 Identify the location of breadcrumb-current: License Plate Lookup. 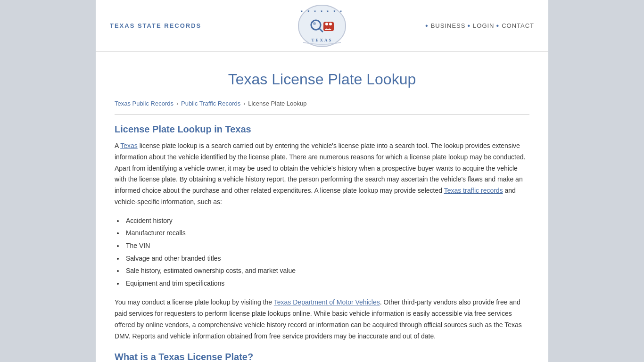
(277, 104).